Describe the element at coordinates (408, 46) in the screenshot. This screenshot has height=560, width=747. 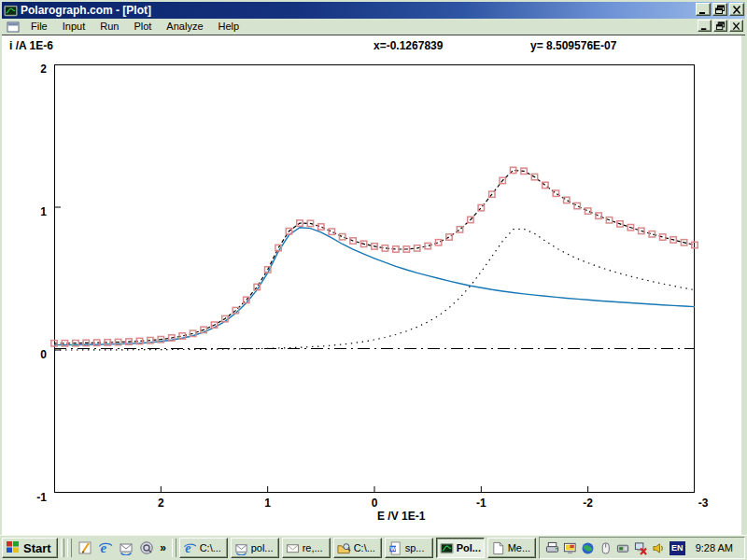
I see `cursor-x-readout: x=-0.1267839` at that location.